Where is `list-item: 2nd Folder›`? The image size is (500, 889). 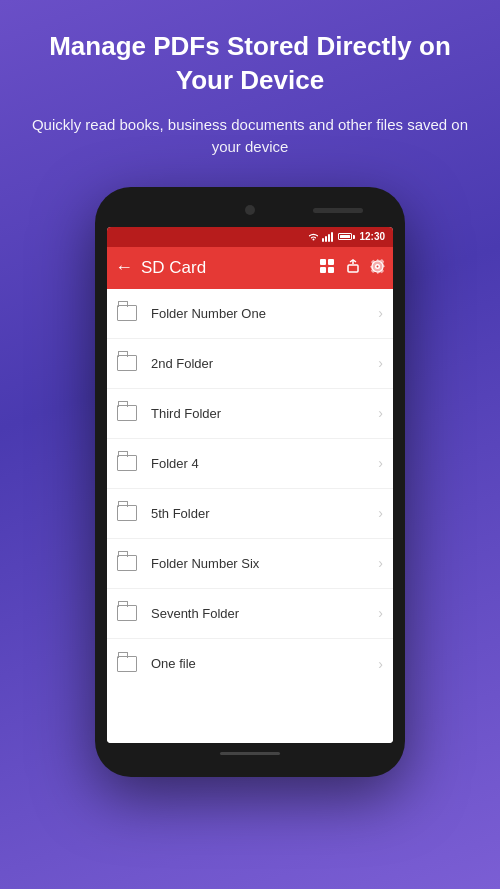
list-item: 2nd Folder› is located at coordinates (250, 364).